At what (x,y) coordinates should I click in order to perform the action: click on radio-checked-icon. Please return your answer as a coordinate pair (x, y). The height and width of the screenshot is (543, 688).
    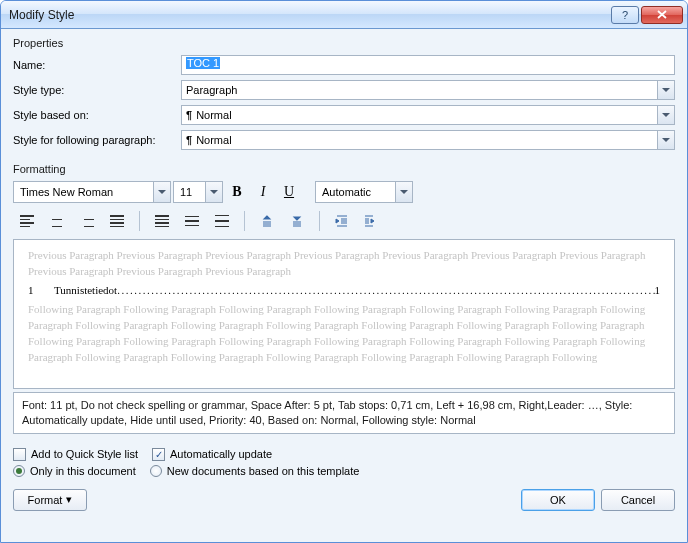
    Looking at the image, I should click on (19, 471).